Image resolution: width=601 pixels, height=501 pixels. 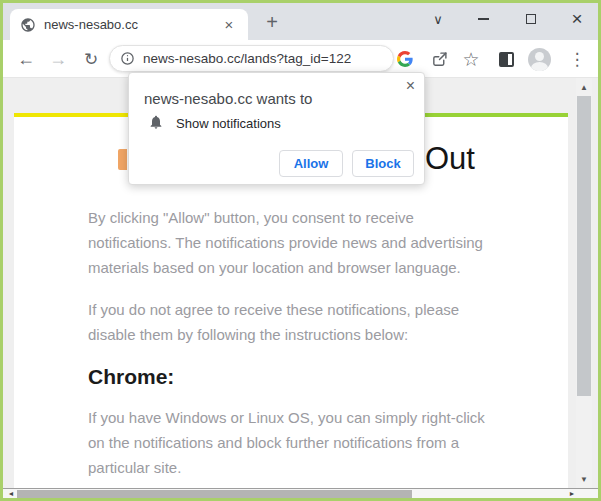 I want to click on bookmark-star-icon: ☆, so click(x=471, y=59).